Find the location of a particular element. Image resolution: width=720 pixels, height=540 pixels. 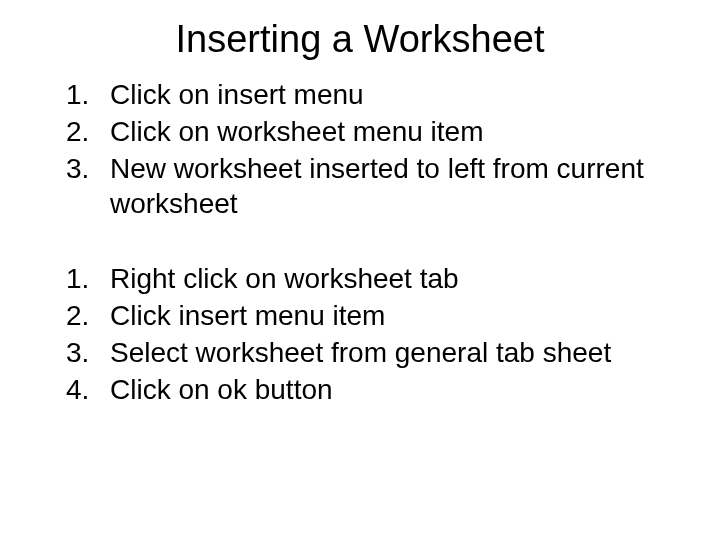

list-item: Click on insert menu is located at coordinates (360, 94).